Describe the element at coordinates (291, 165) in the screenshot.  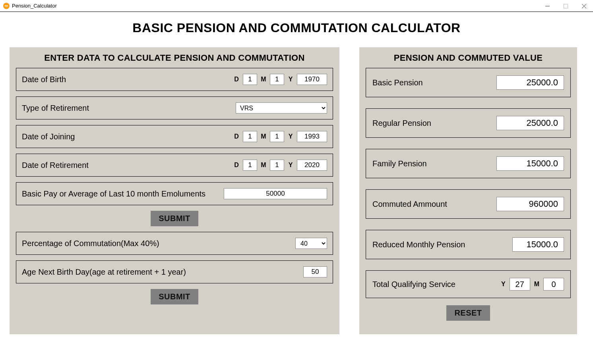
I see `dor-y-tag: Y` at that location.